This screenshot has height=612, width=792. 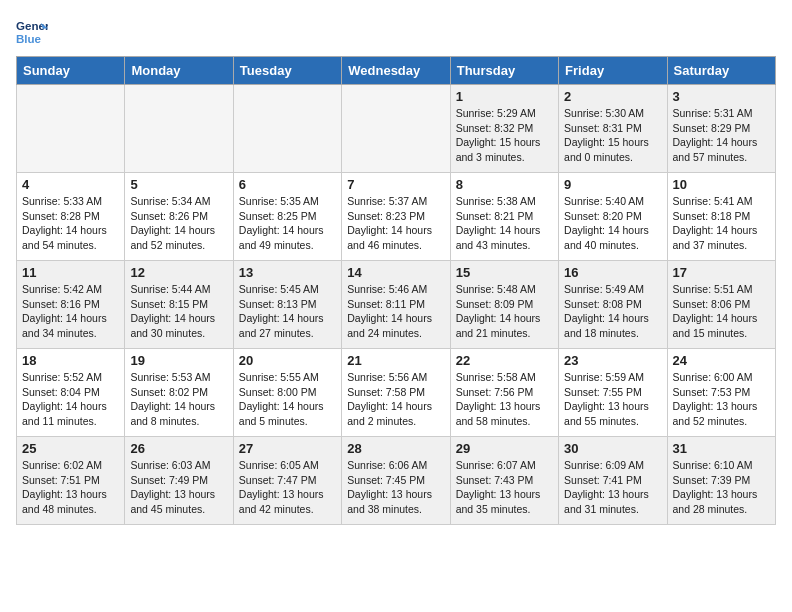 What do you see at coordinates (288, 224) in the screenshot?
I see `day-info: Sunrise: 5:35 AM Sunset: 8:25 PM Dayligh…` at bounding box center [288, 224].